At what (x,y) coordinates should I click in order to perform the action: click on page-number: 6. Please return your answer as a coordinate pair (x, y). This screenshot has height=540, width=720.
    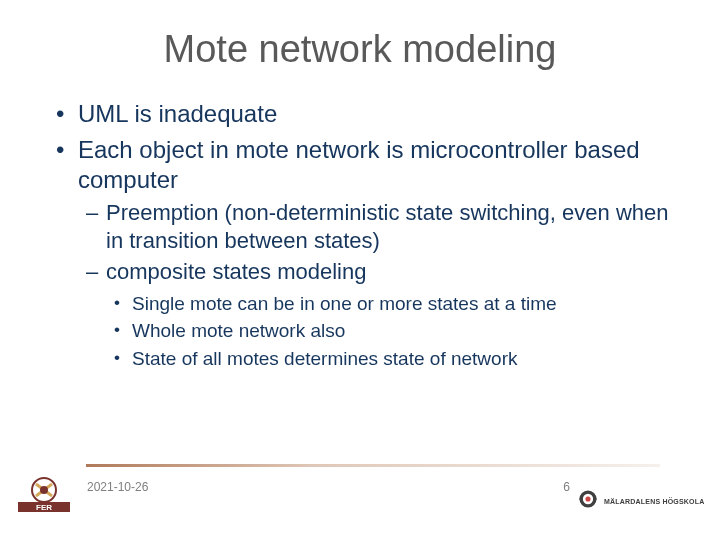
    Looking at the image, I should click on (566, 487).